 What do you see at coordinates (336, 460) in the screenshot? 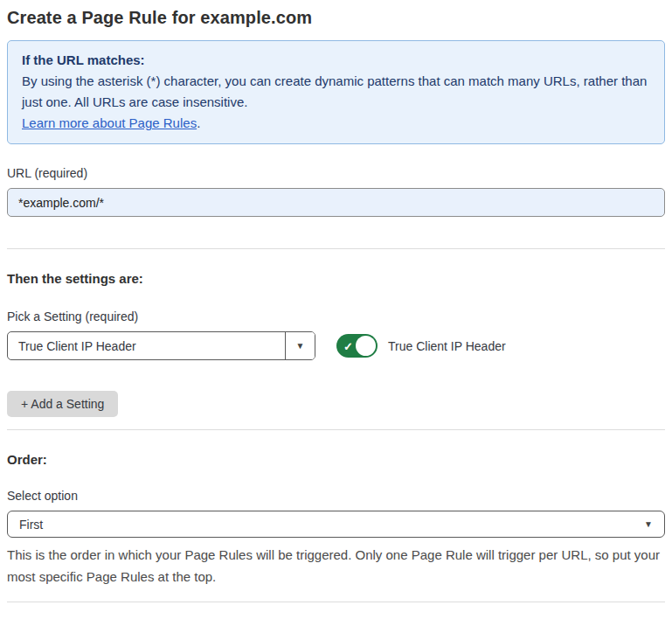
I see `order-section-heading: Order:` at bounding box center [336, 460].